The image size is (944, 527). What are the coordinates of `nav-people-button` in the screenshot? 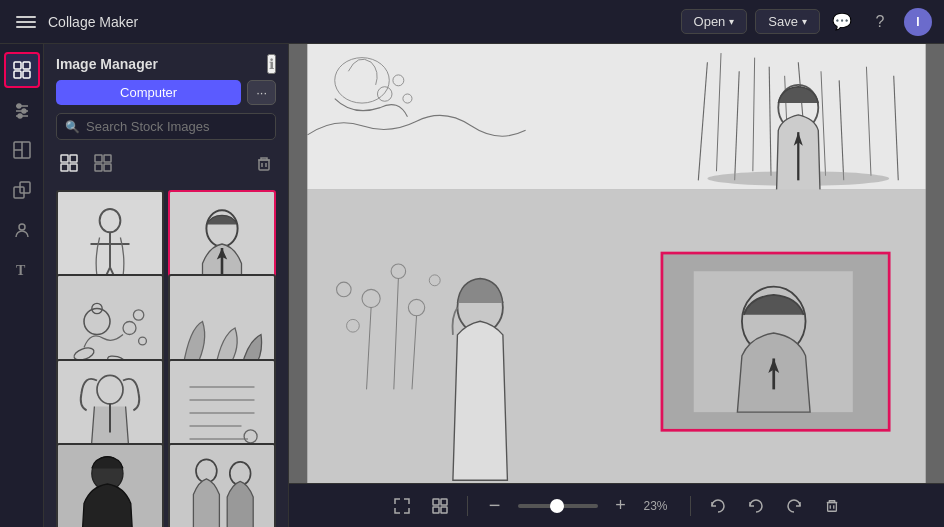 It's located at (22, 230).